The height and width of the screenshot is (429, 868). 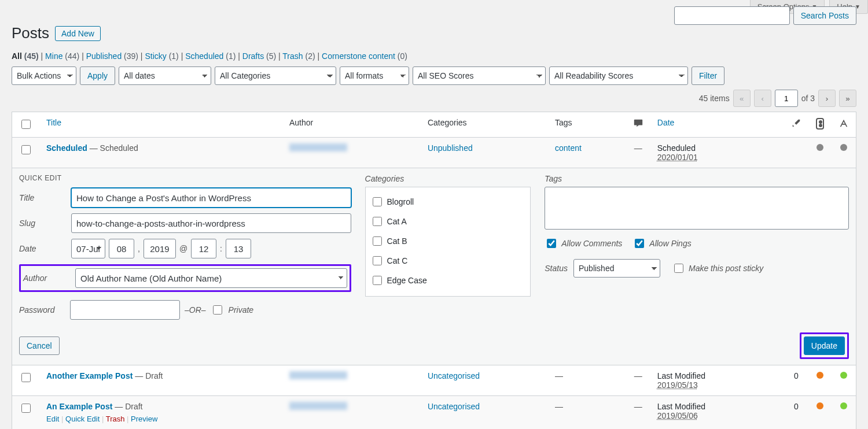 I want to click on quick-edit-link: Quick Edit, so click(x=82, y=419).